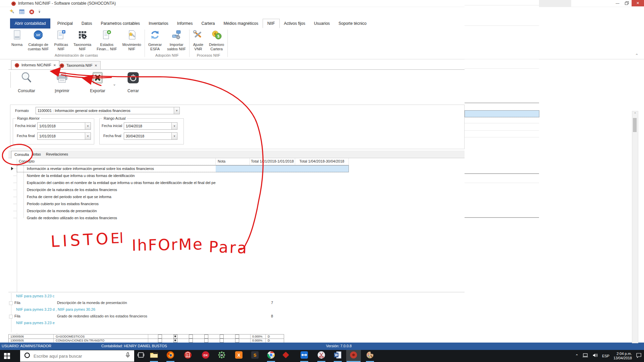 The image size is (644, 362). What do you see at coordinates (635, 125) in the screenshot?
I see `scrollbar-thumb` at bounding box center [635, 125].